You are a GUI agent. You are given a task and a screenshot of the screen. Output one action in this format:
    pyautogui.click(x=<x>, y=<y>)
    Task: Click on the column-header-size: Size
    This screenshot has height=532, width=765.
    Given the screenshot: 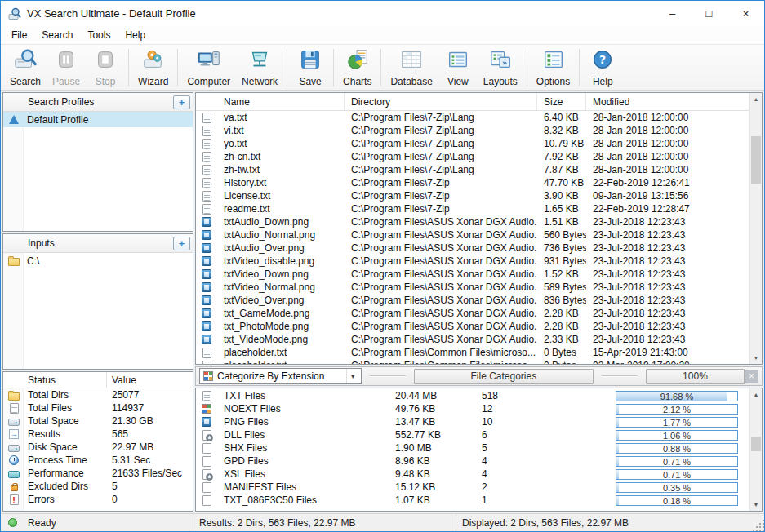 What is the action you would take?
    pyautogui.click(x=562, y=101)
    